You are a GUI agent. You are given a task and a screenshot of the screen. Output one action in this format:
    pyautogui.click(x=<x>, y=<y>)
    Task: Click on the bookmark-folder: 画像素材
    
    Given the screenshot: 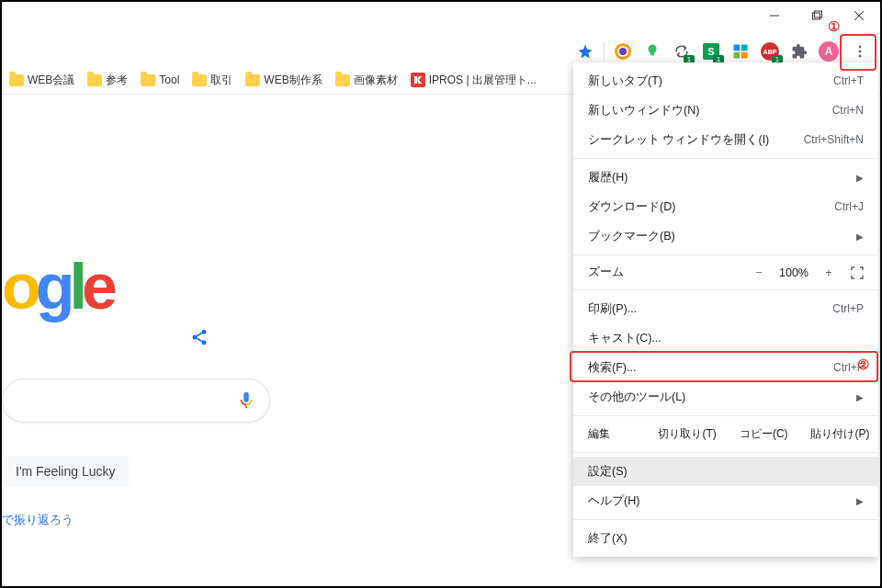 What is the action you would take?
    pyautogui.click(x=367, y=81)
    